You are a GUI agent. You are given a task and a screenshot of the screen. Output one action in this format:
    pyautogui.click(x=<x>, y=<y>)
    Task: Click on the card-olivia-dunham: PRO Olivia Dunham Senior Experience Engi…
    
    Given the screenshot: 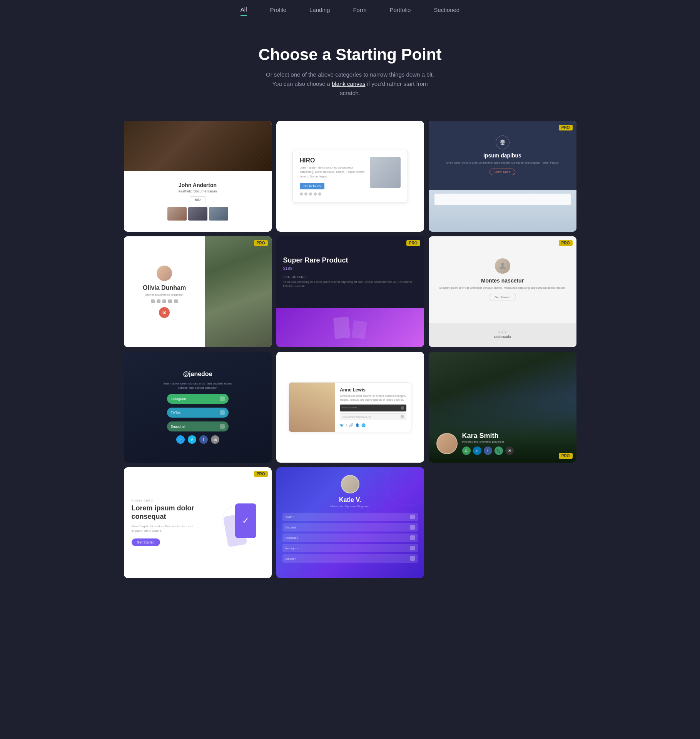 What is the action you would take?
    pyautogui.click(x=198, y=292)
    